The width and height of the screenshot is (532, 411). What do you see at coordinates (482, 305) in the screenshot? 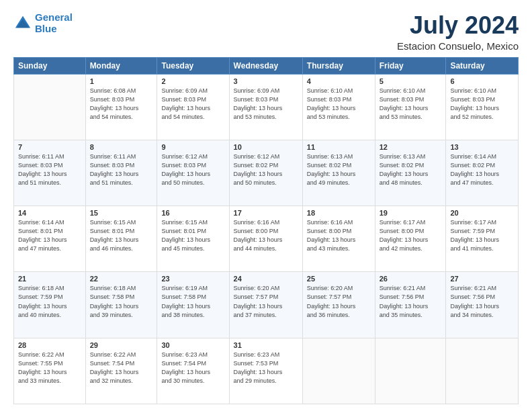
I see `calendar-cell: 27Sunrise: 6:21 AM Sunset: 7:56 PM Dayli…` at bounding box center [482, 305].